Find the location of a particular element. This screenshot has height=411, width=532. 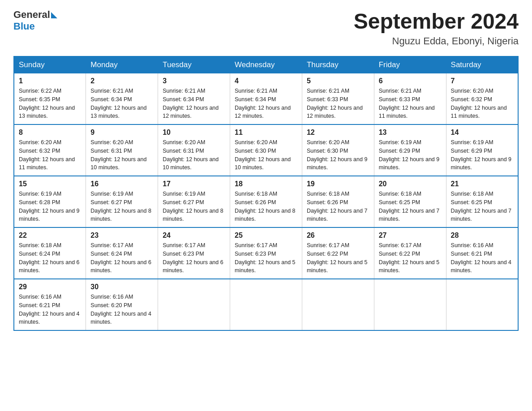

table-row: 15Sunrise: 6:19 AMSunset: 6:28 PMDayligh… is located at coordinates (50, 201).